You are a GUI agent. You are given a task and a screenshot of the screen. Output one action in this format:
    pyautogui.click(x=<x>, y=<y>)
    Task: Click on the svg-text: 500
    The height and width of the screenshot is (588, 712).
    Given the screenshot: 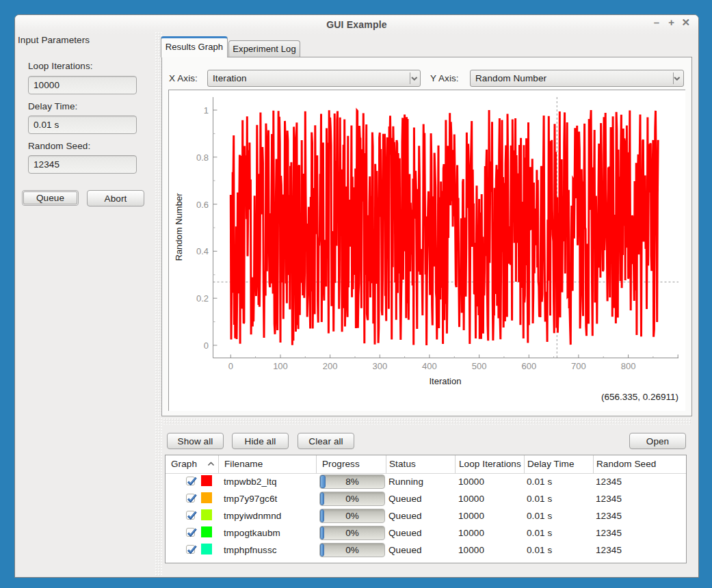 What is the action you would take?
    pyautogui.click(x=479, y=366)
    